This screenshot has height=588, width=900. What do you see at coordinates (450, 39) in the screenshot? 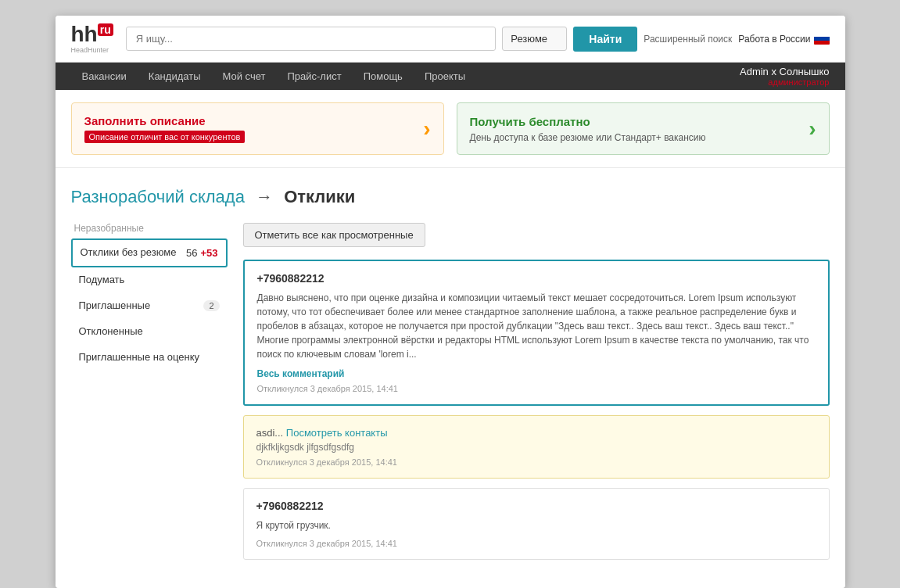
I see `header: hhru HeadHunter Резюме Найти Расширенный…` at bounding box center [450, 39].